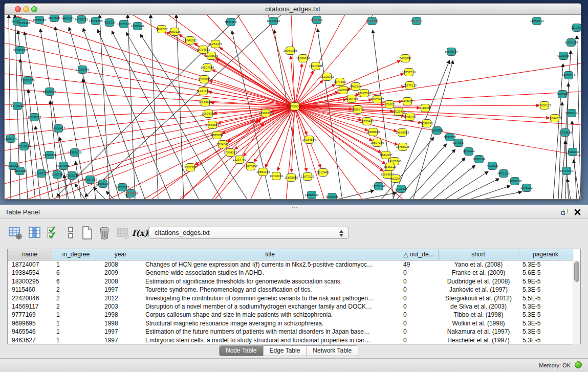 The width and height of the screenshot is (588, 372). I want to click on network-node: 10025458, so click(399, 112).